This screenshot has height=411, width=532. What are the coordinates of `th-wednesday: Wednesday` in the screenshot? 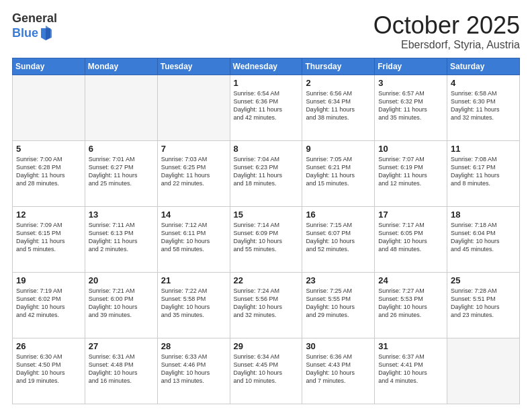 It's located at (266, 66).